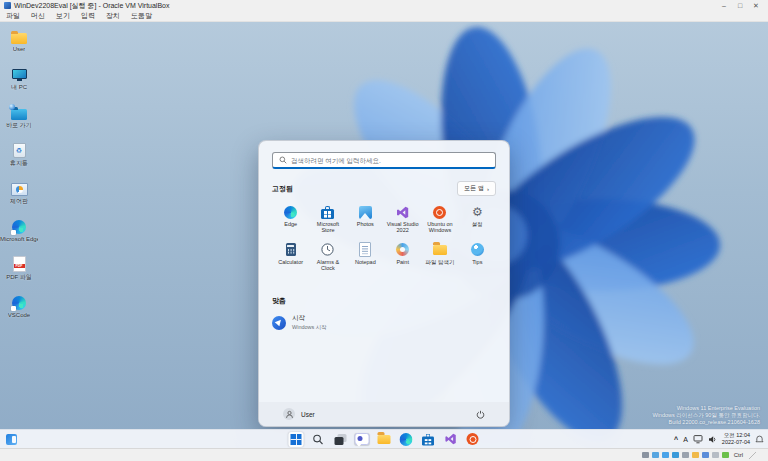 The width and height of the screenshot is (768, 461). Describe the element at coordinates (142, 16) in the screenshot. I see `menu-help: 도움말` at that location.